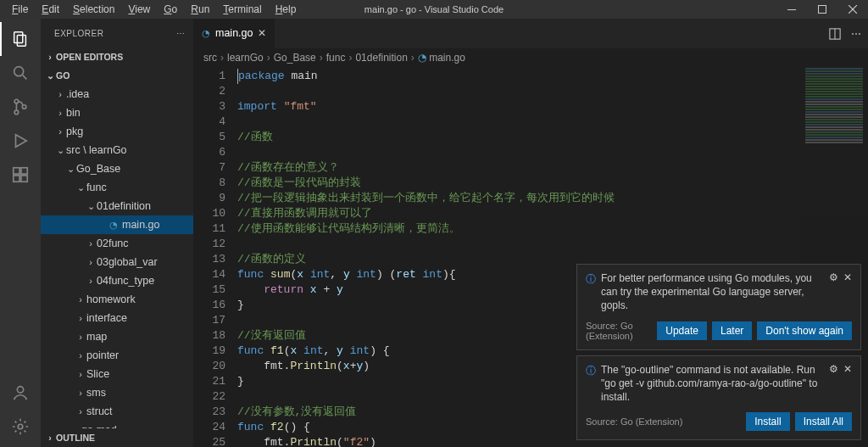  Describe the element at coordinates (242, 9) in the screenshot. I see `menu-terminal: Terminal` at that location.